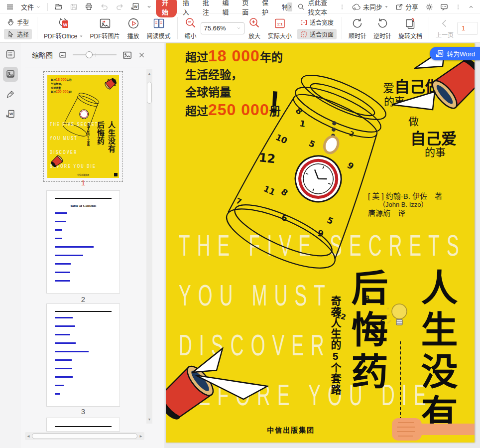 Image resolution: width=480 pixels, height=448 pixels. What do you see at coordinates (133, 28) in the screenshot?
I see `play-button: 播放` at bounding box center [133, 28].